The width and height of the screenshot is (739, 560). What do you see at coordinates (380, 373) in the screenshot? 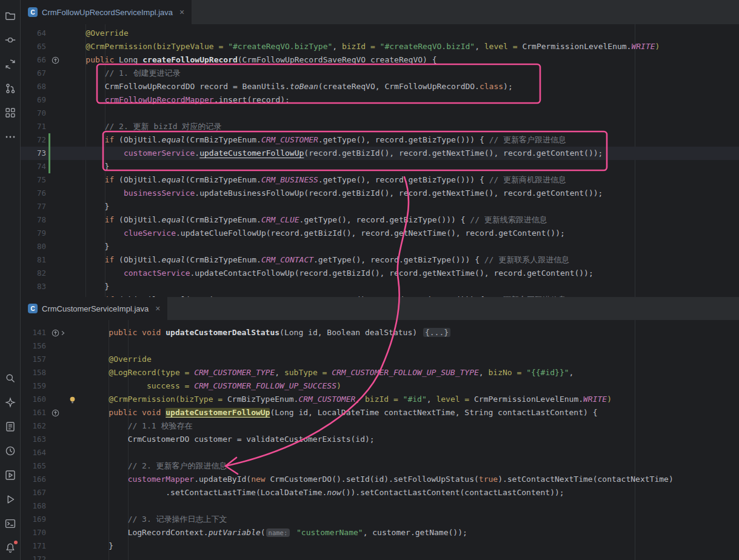
I see `code-line: 158 @LogRecord(type = CRM_CUSTOMER_TYPE,…` at bounding box center [380, 373].